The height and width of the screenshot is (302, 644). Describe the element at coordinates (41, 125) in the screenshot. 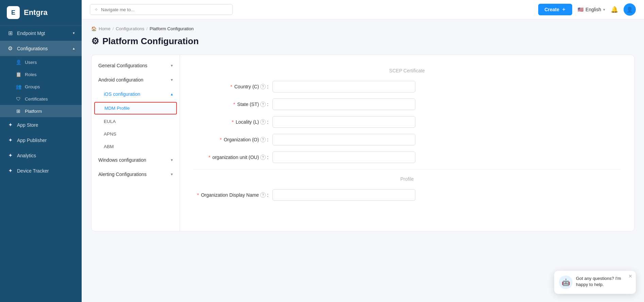

I see `sidebar-item-app-store: ✦ App Store` at that location.